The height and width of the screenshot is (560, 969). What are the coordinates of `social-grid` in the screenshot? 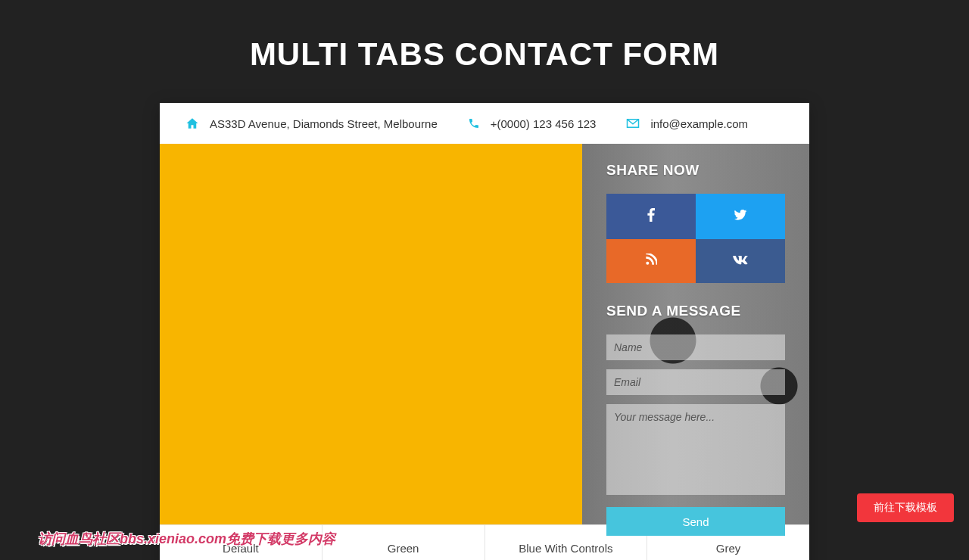 It's located at (696, 238).